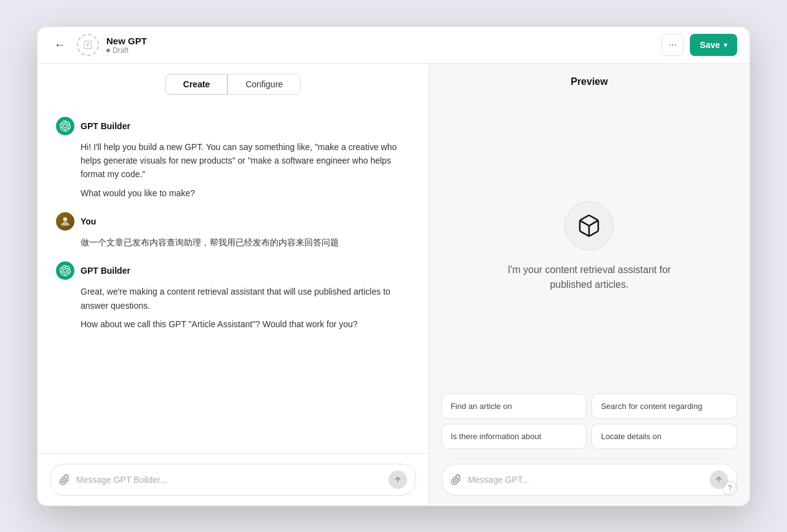 Image resolution: width=787 pixels, height=532 pixels. What do you see at coordinates (89, 221) in the screenshot?
I see `message-sender-user-1: You` at bounding box center [89, 221].